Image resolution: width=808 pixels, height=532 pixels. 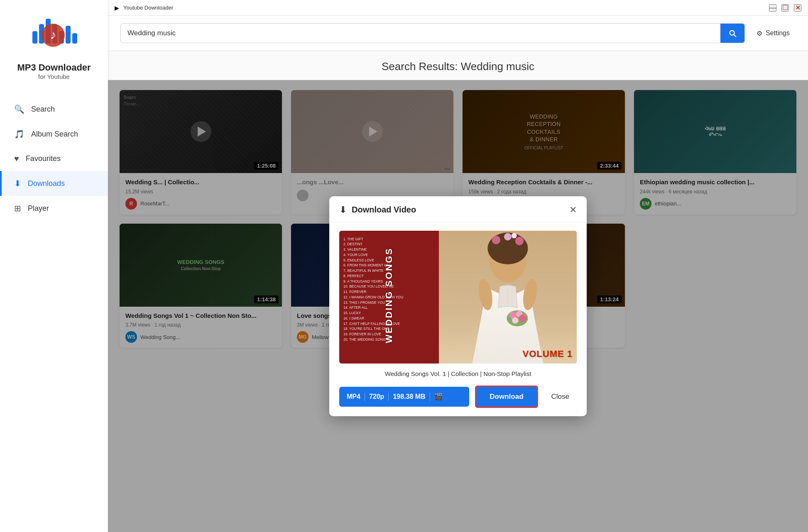 I want to click on sidebar-item-player-label: Player, so click(x=38, y=208).